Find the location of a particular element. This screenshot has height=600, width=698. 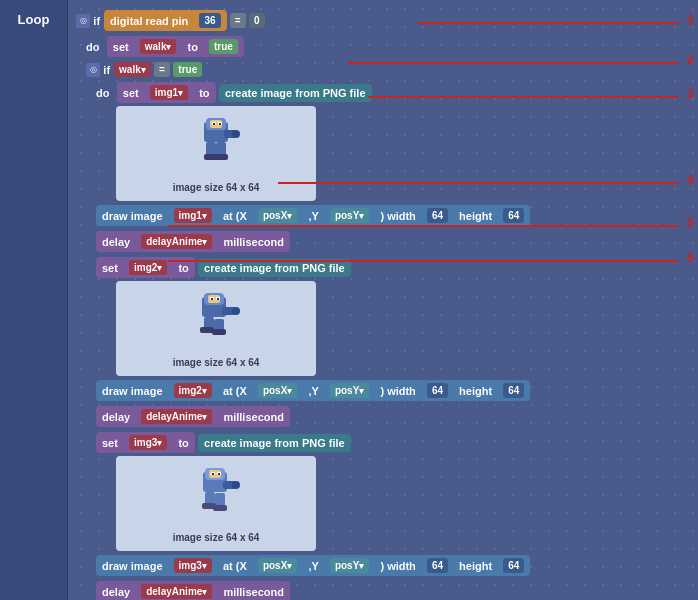

row-12-delay: delay delayAnime millisecond is located at coordinates (393, 590).